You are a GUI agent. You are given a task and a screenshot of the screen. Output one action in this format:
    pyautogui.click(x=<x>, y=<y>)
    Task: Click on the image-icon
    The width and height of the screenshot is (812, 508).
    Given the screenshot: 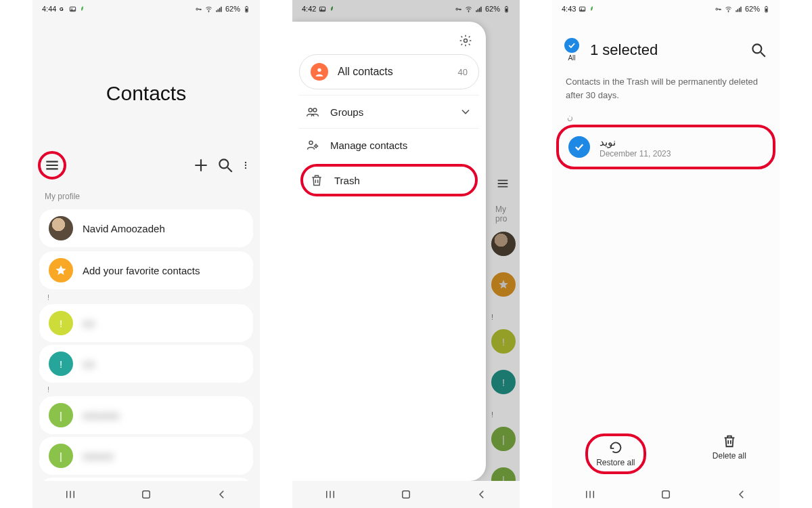 What is the action you would take?
    pyautogui.click(x=582, y=9)
    